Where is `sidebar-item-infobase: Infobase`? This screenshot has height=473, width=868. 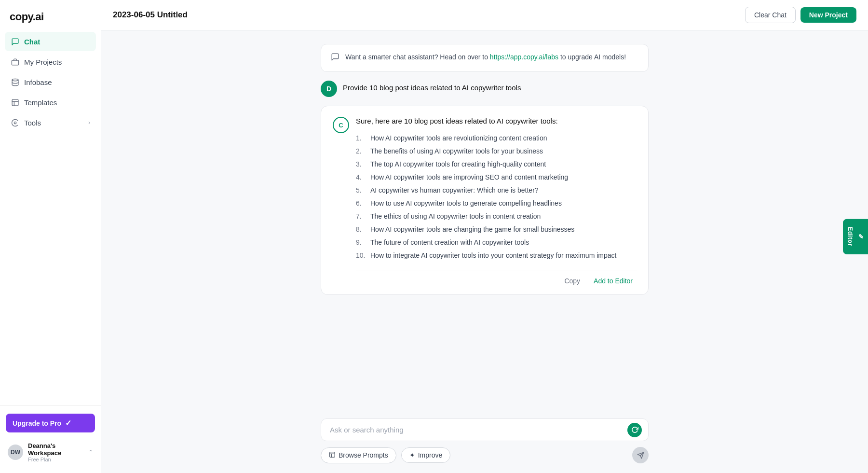
sidebar-item-infobase: Infobase is located at coordinates (50, 82).